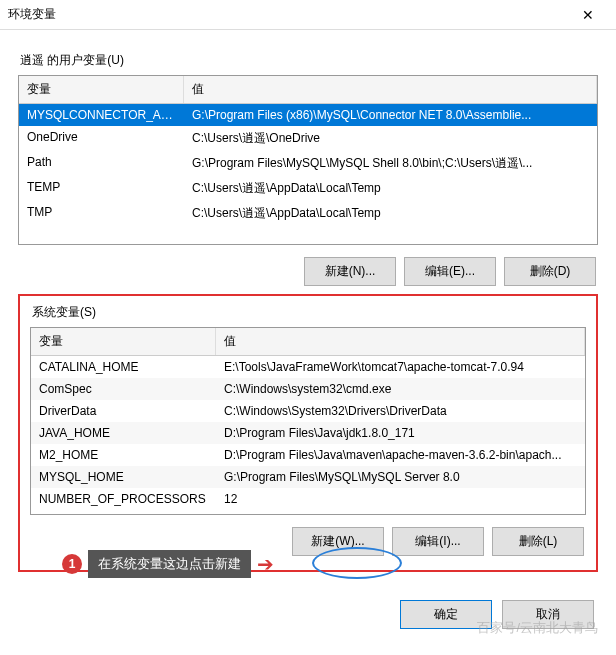  Describe the element at coordinates (288, 14) in the screenshot. I see `window-title: 环境变量` at that location.